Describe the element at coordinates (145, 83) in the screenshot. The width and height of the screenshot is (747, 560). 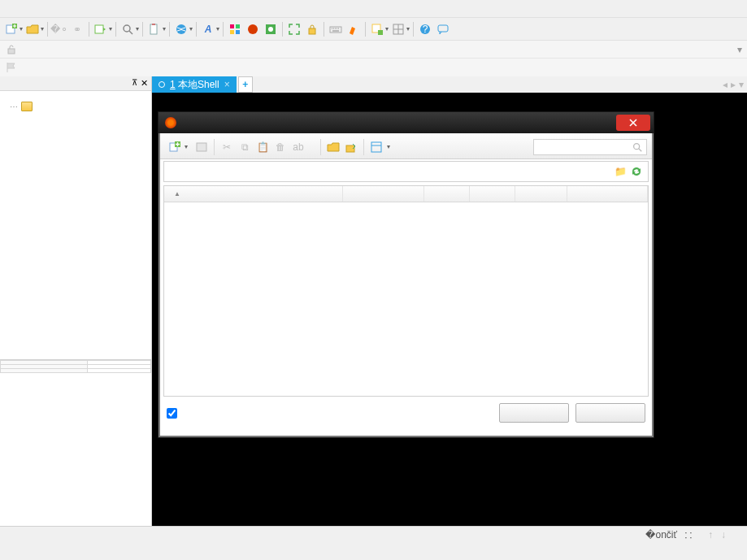
I see `close-icon: ✕` at that location.